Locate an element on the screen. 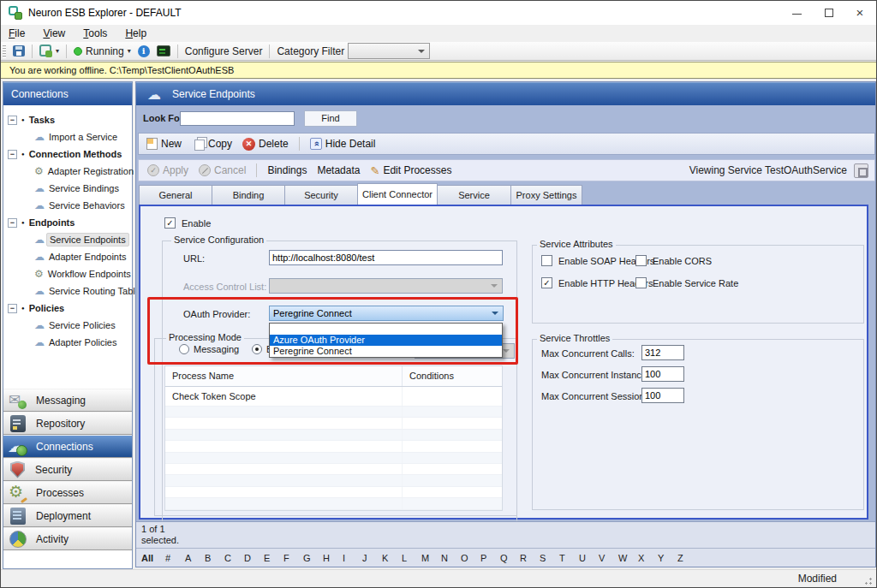 The image size is (877, 588). alpha-f: F is located at coordinates (293, 558).